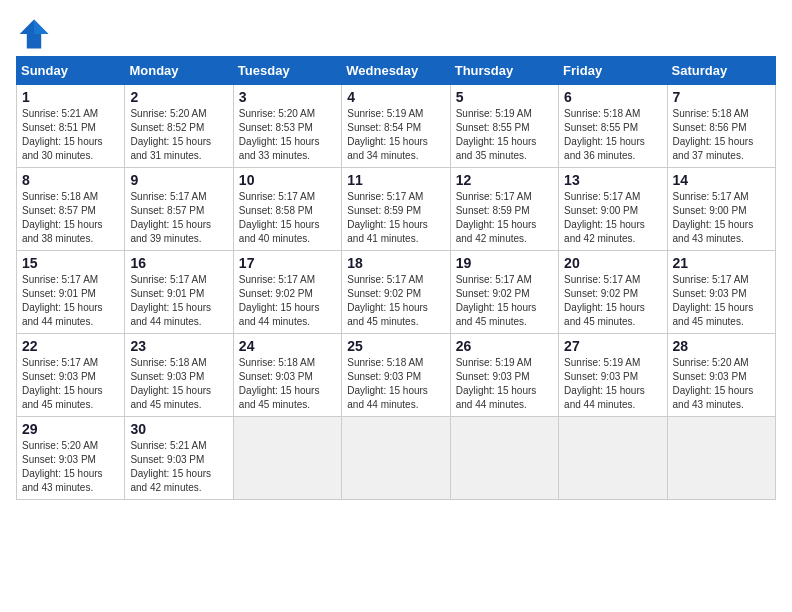 The height and width of the screenshot is (612, 792). Describe the element at coordinates (613, 126) in the screenshot. I see `calendar-cell: 6Sunrise: 5:18 AM Sunset: 8:55 PM Daylig…` at that location.